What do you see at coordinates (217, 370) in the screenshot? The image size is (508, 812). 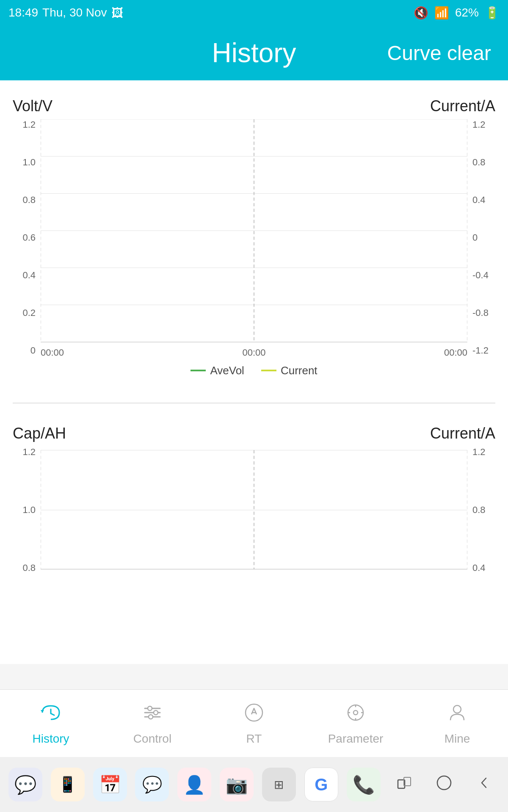 I see `legend-avevol: AveVol` at bounding box center [217, 370].